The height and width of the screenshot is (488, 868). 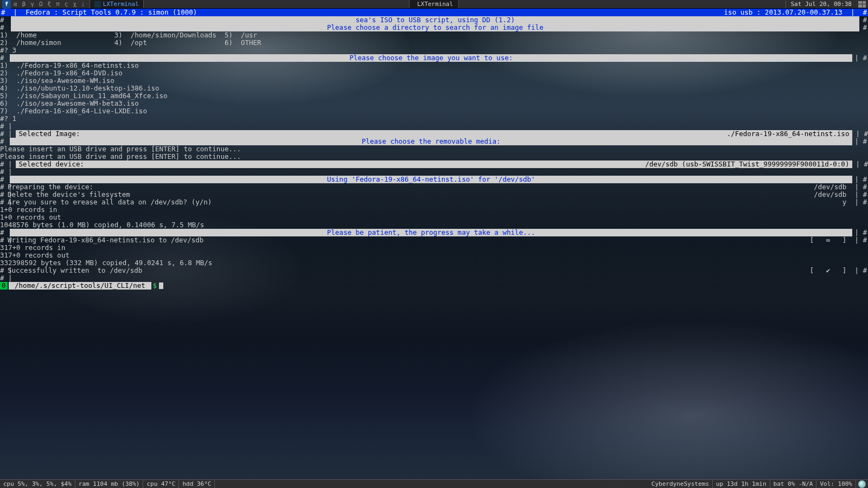 I want to click on taskbar-active-window: LXTerminal, so click(x=117, y=4).